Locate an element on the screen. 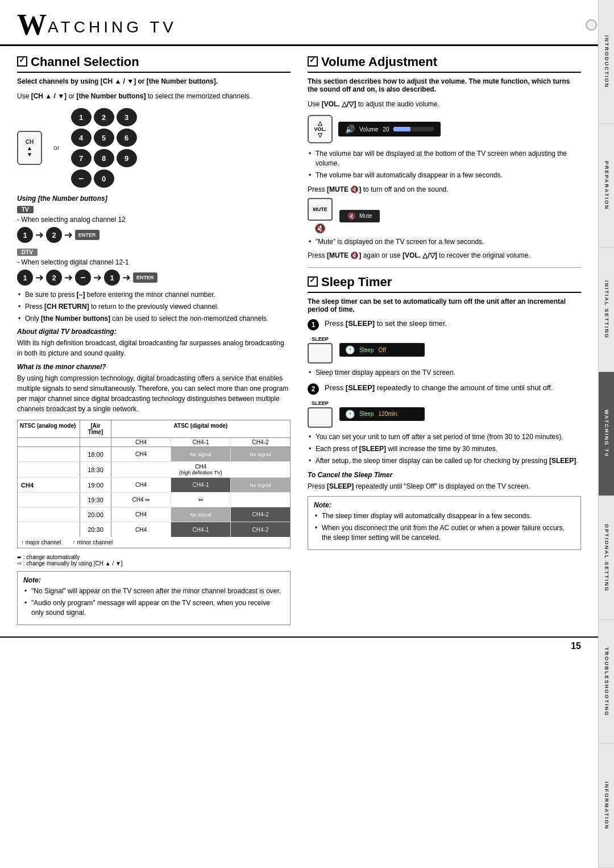  mute-button: MUTE is located at coordinates (320, 209).